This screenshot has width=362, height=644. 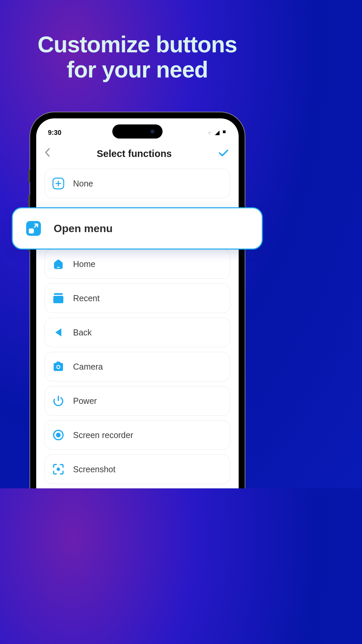 What do you see at coordinates (103, 435) in the screenshot?
I see `function-item-label: Screen recorder` at bounding box center [103, 435].